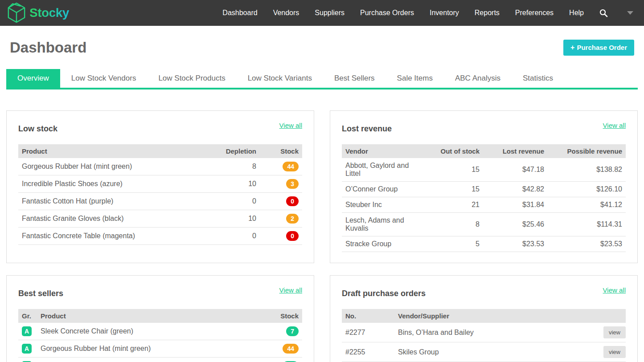  Describe the element at coordinates (630, 13) in the screenshot. I see `chevron-down-icon` at that location.